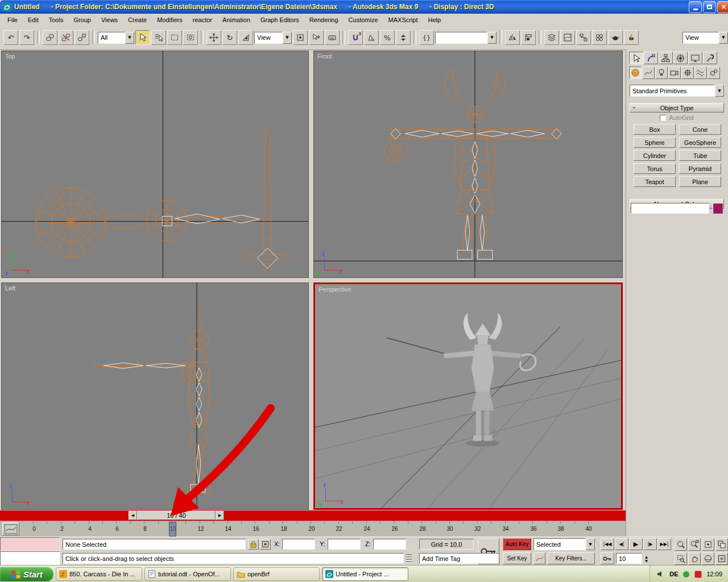  I want to click on time-slider-right-arrow: ▶, so click(220, 516).